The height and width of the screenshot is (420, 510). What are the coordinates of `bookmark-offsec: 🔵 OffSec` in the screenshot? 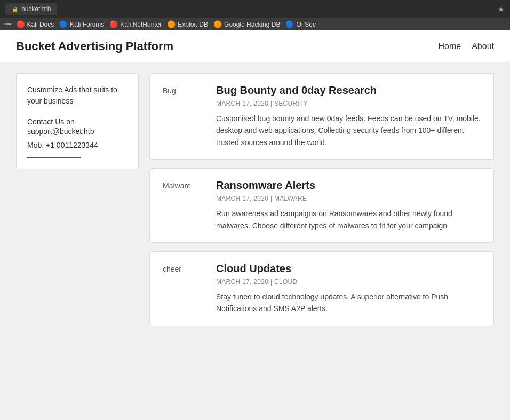 It's located at (300, 25).